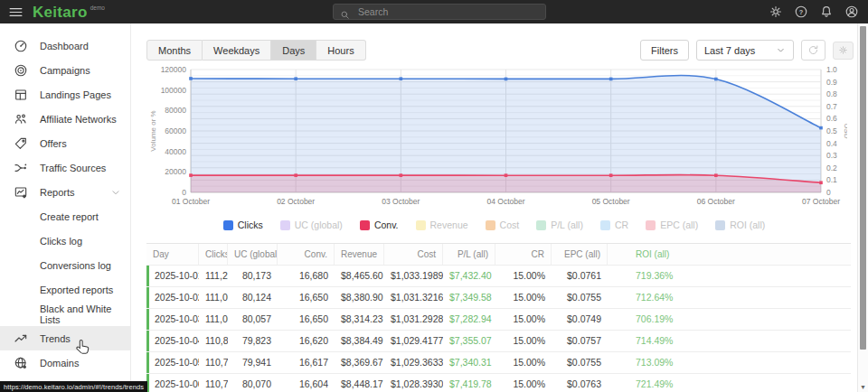 Image resolution: width=868 pixels, height=392 pixels. What do you see at coordinates (380, 225) in the screenshot?
I see `legend-item-conv-: Conv.` at bounding box center [380, 225].